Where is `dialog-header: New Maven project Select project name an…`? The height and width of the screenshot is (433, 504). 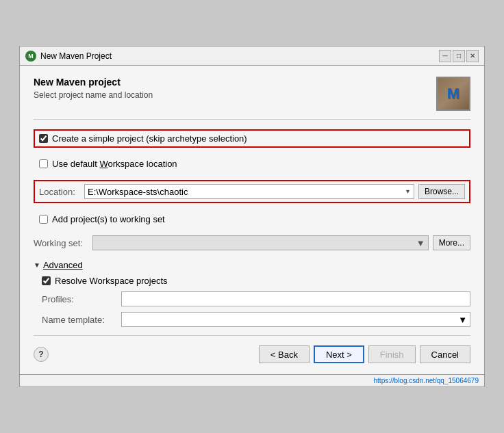
dialog-header: New Maven project Select project name an… is located at coordinates (252, 99).